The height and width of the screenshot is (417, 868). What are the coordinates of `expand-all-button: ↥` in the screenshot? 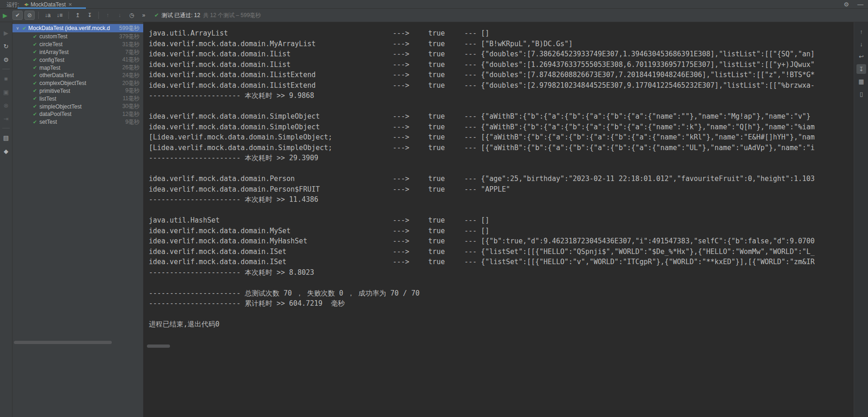 It's located at (78, 15).